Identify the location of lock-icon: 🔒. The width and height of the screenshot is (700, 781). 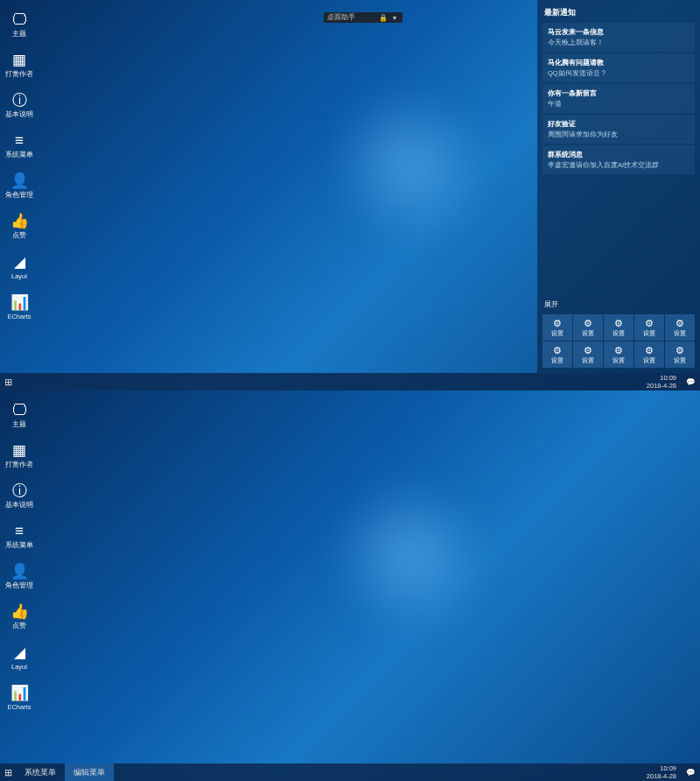
(383, 18).